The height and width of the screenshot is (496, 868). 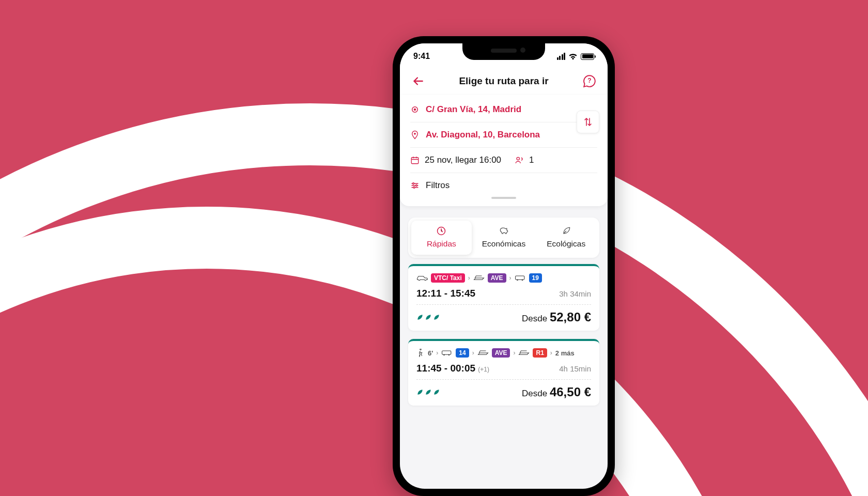 I want to click on search-card: C/ Gran Vía, 14, Madrid Av. Diagonal, 10…, so click(x=504, y=151).